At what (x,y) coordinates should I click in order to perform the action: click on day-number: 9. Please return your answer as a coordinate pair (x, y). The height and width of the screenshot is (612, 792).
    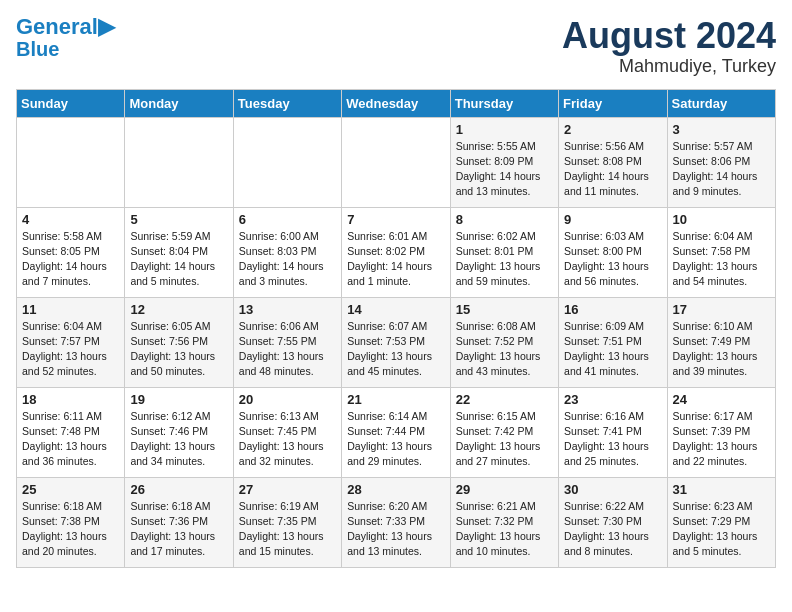
    Looking at the image, I should click on (612, 220).